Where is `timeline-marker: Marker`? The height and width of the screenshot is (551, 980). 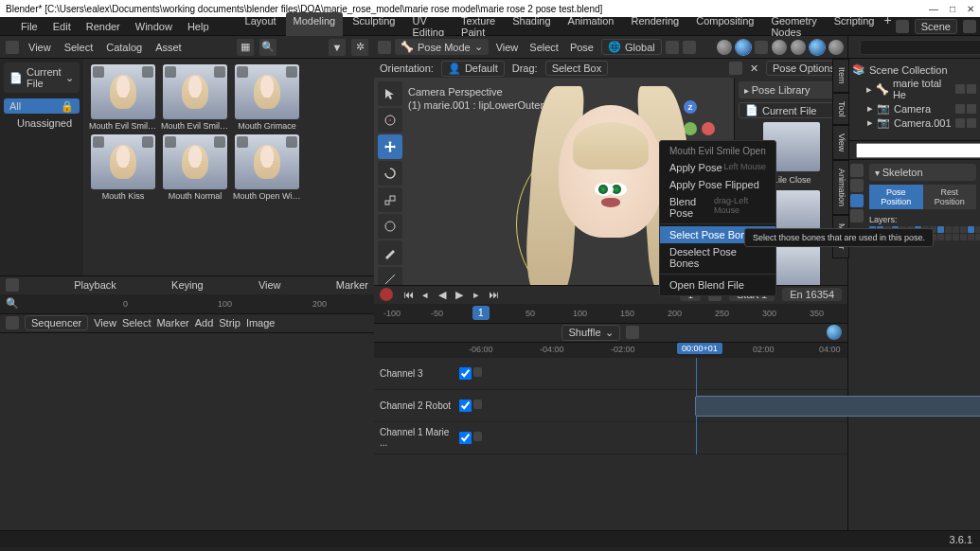
timeline-marker: Marker is located at coordinates (352, 285).